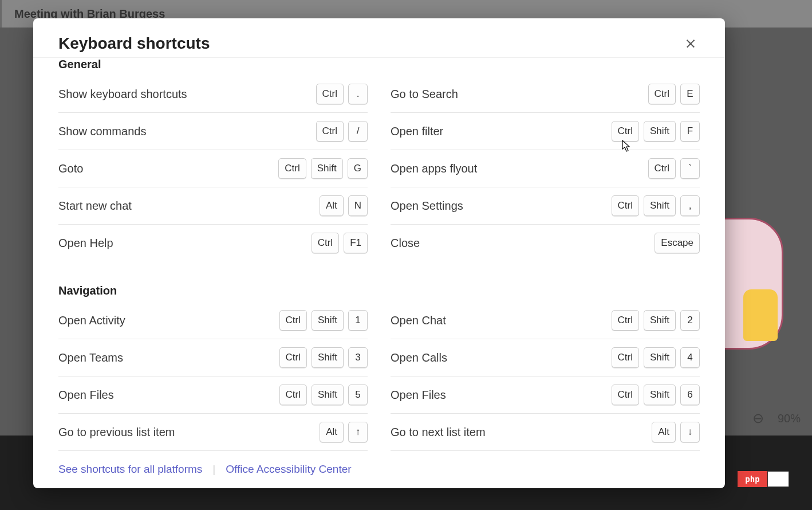  I want to click on shortcut-label: Show commands, so click(102, 132).